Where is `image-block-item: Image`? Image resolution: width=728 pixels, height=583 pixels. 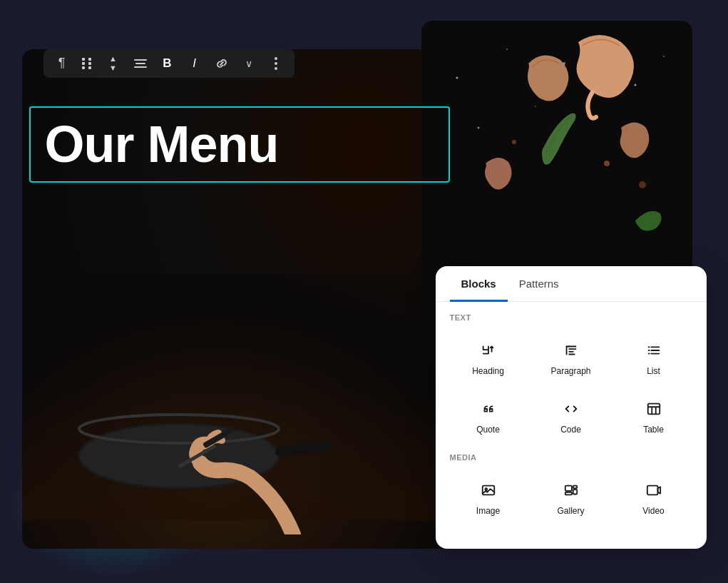 image-block-item: Image is located at coordinates (488, 497).